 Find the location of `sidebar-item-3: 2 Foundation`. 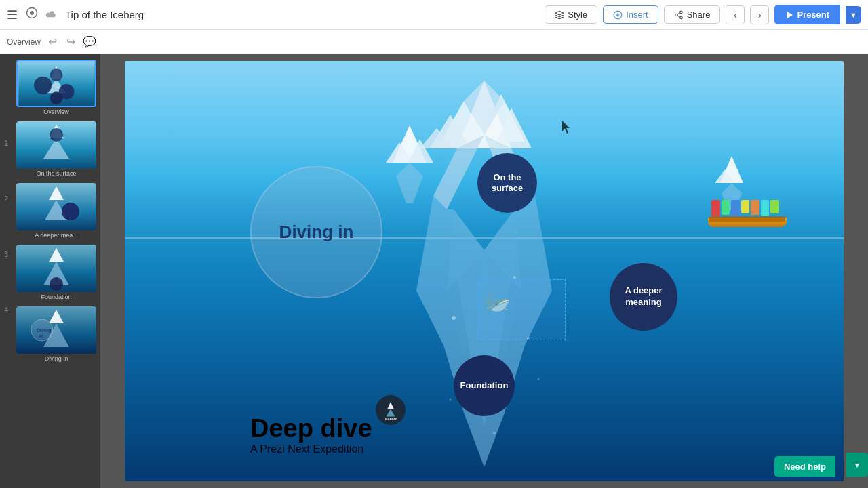

sidebar-item-3: 2 Foundation is located at coordinates (56, 274).